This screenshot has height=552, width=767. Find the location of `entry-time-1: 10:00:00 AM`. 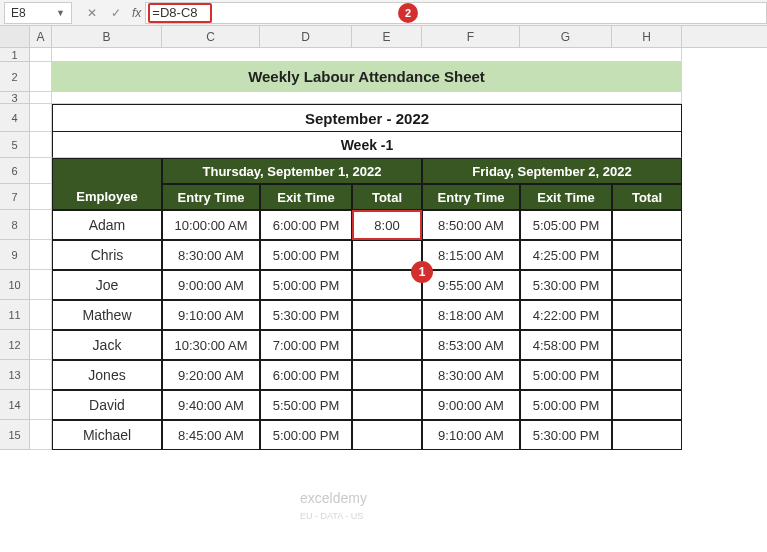

entry-time-1: 10:00:00 AM is located at coordinates (211, 225).